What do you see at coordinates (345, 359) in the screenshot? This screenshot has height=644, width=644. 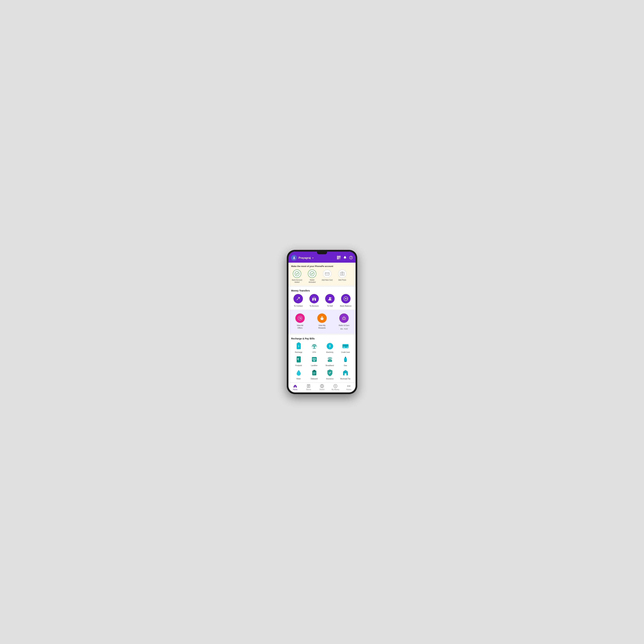 I see `gas-icon` at bounding box center [345, 359].